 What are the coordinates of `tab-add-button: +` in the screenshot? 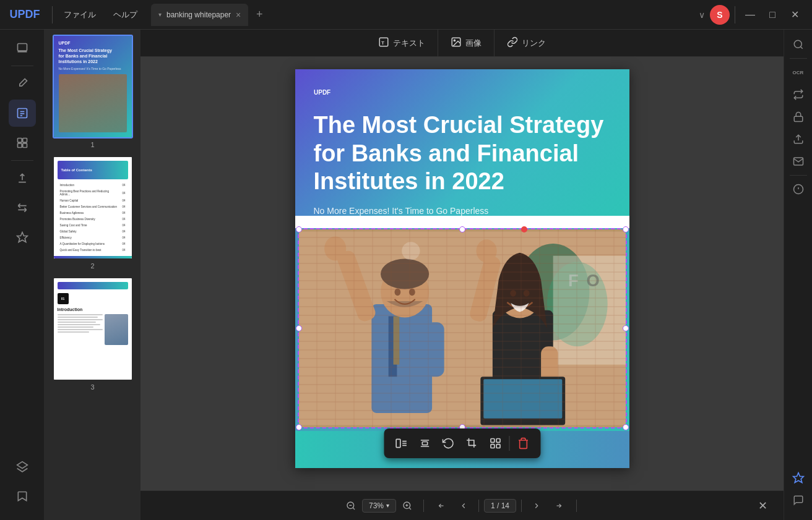 It's located at (259, 15).